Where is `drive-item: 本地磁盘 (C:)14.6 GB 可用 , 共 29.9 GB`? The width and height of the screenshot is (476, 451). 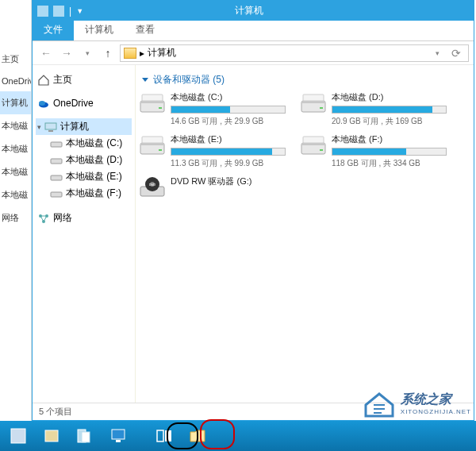
drive-item: 本地磁盘 (C:)14.6 GB 可用 , 共 29.9 GB is located at coordinates (213, 110).